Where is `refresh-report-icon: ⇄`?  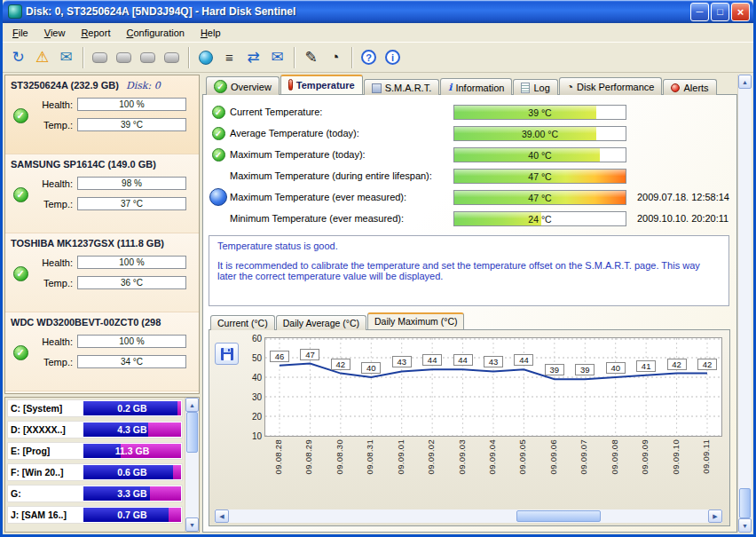 refresh-report-icon: ⇄ is located at coordinates (254, 57).